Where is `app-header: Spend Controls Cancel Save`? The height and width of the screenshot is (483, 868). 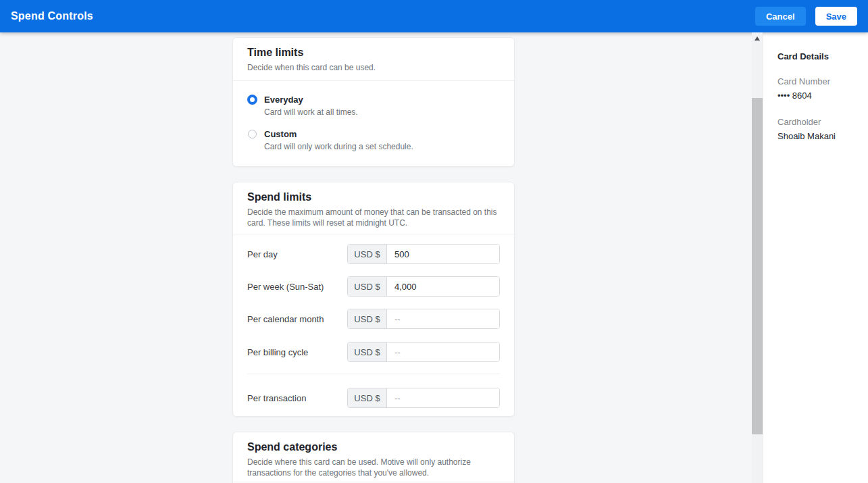
app-header: Spend Controls Cancel Save is located at coordinates (434, 16).